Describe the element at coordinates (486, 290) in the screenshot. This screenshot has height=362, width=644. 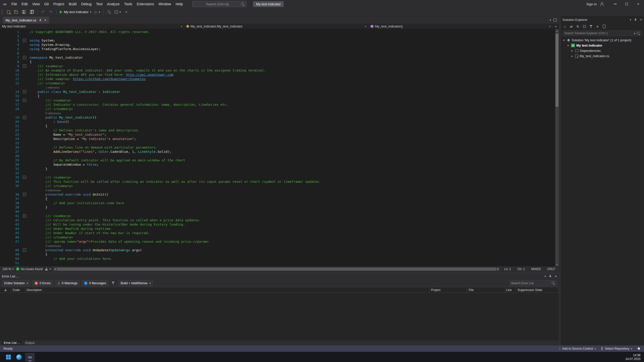
I see `column-header-file: File` at that location.